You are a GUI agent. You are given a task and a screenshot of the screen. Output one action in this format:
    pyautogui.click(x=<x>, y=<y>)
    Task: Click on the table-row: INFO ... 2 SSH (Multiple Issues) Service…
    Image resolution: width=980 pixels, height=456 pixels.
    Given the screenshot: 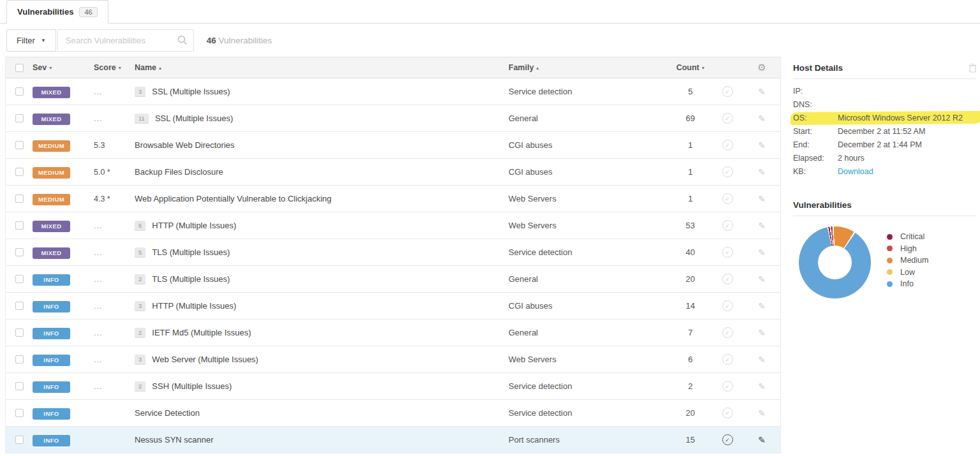 What is the action you would take?
    pyautogui.click(x=393, y=386)
    